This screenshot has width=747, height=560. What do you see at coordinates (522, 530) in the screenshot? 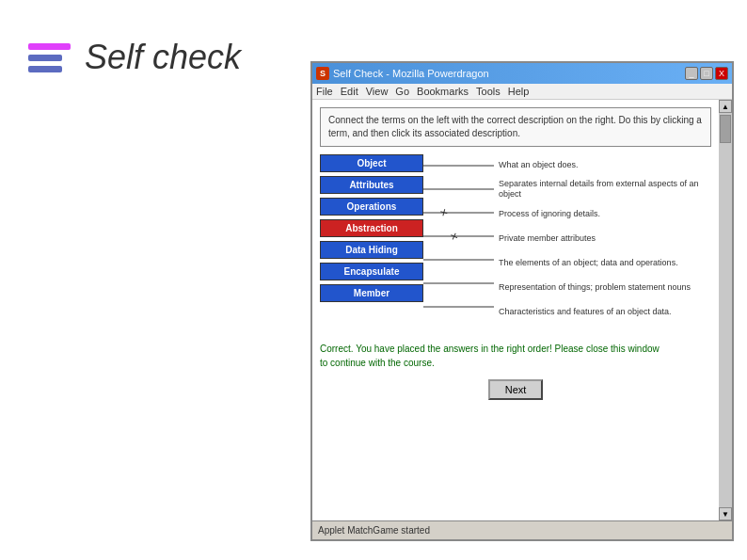
I see `status-bar: Applet MatchGame started` at bounding box center [522, 530].